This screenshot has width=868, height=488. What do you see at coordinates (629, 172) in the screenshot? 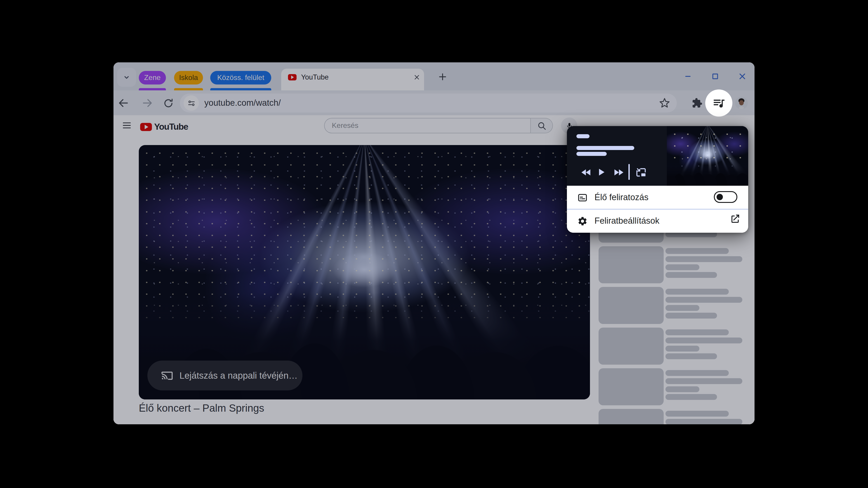
I see `controls-divider` at bounding box center [629, 172].